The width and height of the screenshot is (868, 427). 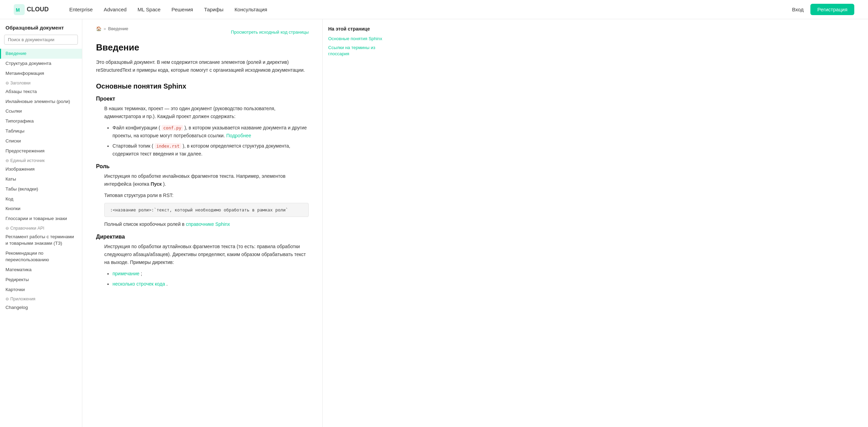 I want to click on project-section: В наших терминах, проект — это один доку…, so click(x=206, y=131).